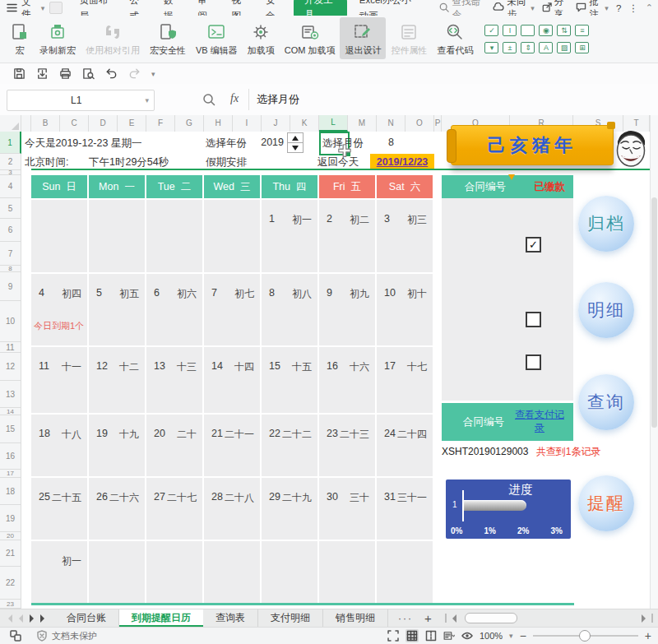 The height and width of the screenshot is (644, 658). I want to click on sheet-tab-销售明细: 销售明细, so click(355, 619).